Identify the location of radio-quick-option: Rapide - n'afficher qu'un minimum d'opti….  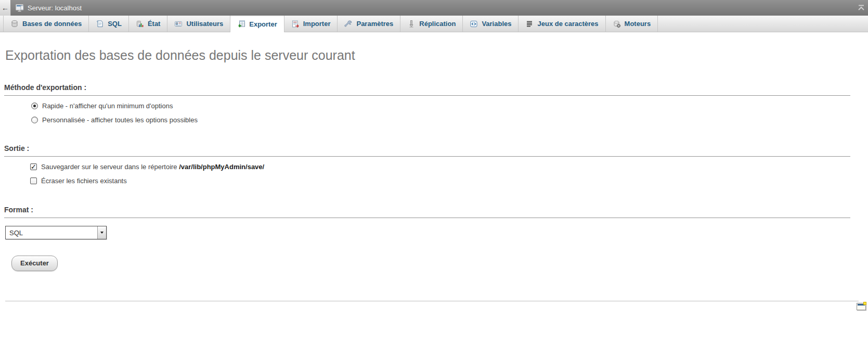
(449, 106).